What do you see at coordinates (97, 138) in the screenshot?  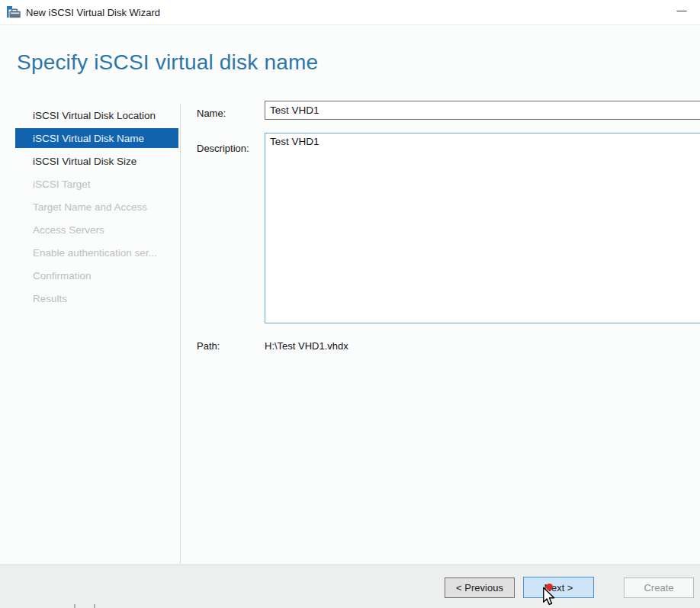 I see `sidebar-item-disk-name: iSCSI Virtual Disk Name` at bounding box center [97, 138].